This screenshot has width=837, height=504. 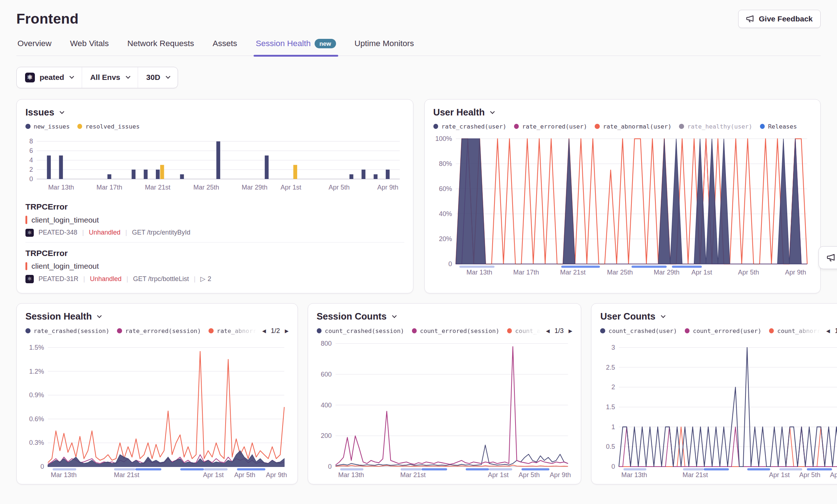 I want to click on legend-item: rate_errored(user), so click(x=551, y=126).